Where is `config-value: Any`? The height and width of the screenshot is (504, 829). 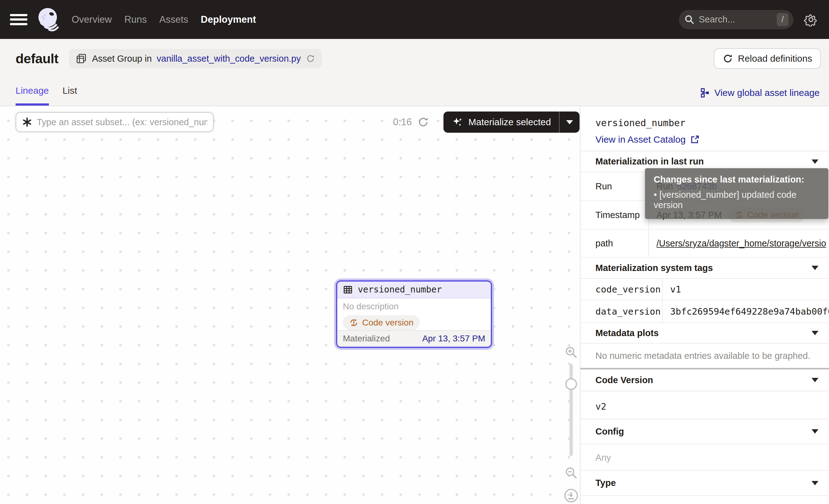 config-value: Any is located at coordinates (603, 458).